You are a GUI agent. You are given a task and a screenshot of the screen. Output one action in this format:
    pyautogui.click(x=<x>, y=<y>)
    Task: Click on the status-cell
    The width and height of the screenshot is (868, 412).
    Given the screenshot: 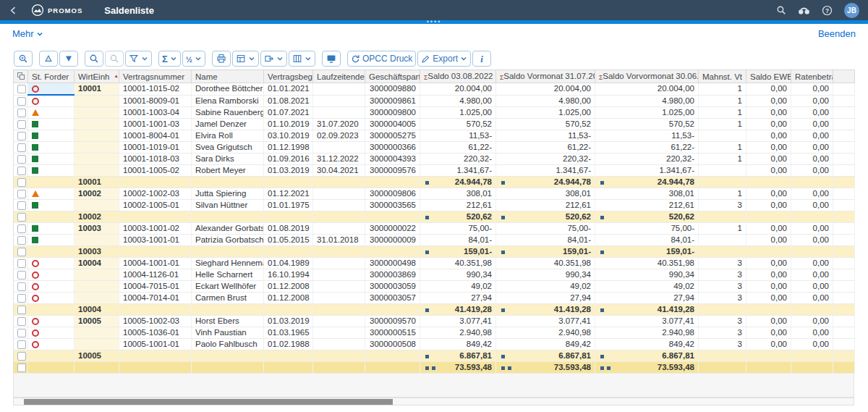 What is the action you would take?
    pyautogui.click(x=51, y=101)
    